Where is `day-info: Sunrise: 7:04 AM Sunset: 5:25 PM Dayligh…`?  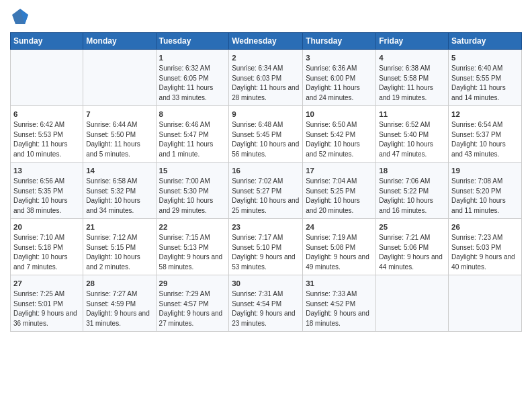 day-info: Sunrise: 7:04 AM Sunset: 5:25 PM Dayligh… is located at coordinates (339, 196).